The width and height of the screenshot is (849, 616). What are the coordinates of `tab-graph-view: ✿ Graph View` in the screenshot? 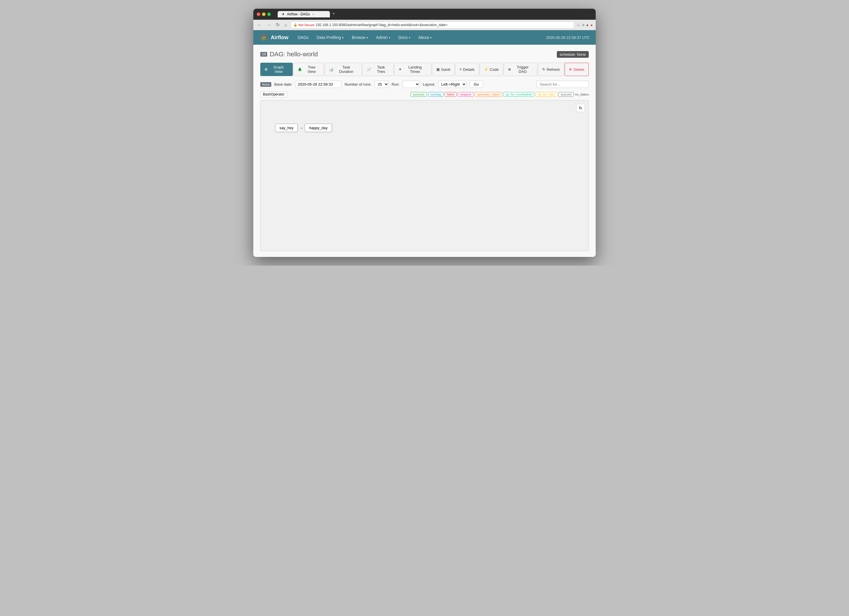 It's located at (276, 69).